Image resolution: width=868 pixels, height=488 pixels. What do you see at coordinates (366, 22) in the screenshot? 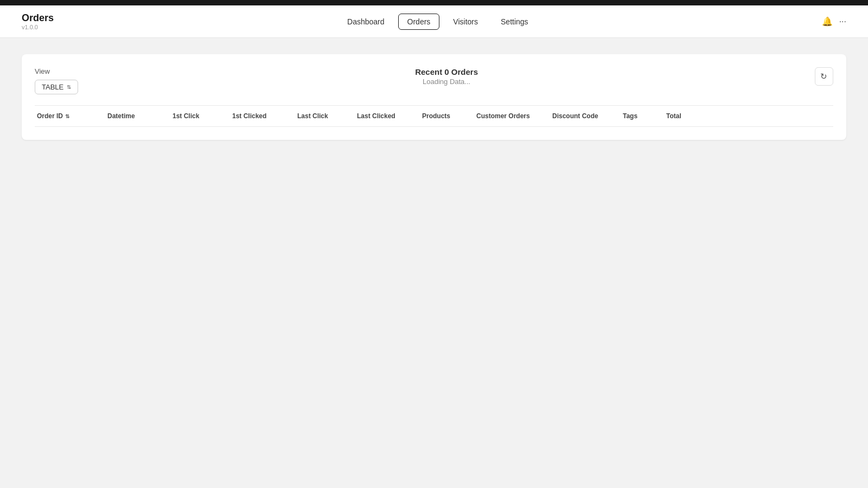
I see `nav-dashboard: Dashboard` at bounding box center [366, 22].